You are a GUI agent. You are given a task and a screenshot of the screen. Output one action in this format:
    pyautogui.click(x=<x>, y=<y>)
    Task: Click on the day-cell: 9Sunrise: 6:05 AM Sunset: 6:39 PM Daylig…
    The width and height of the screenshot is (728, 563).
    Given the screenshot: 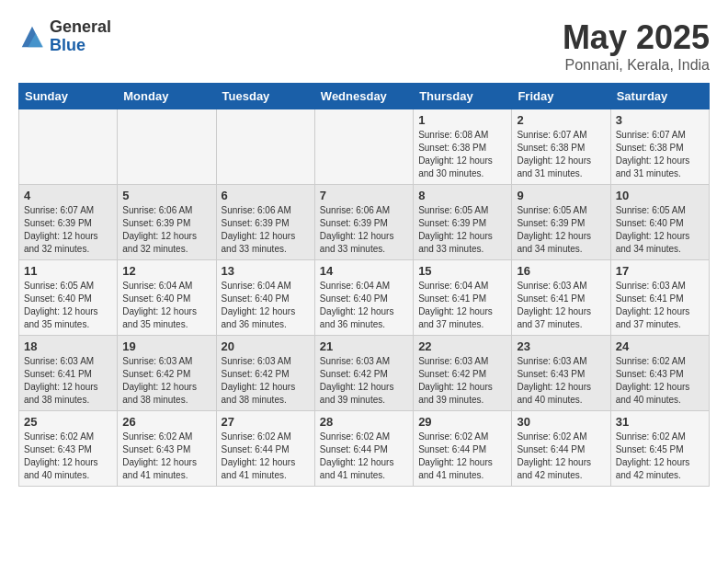 What is the action you would take?
    pyautogui.click(x=561, y=223)
    